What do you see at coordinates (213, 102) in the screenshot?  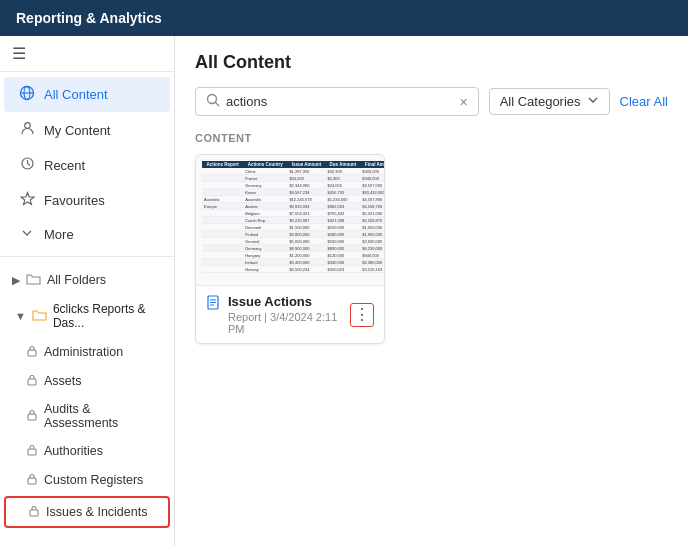 I see `search-icon` at bounding box center [213, 102].